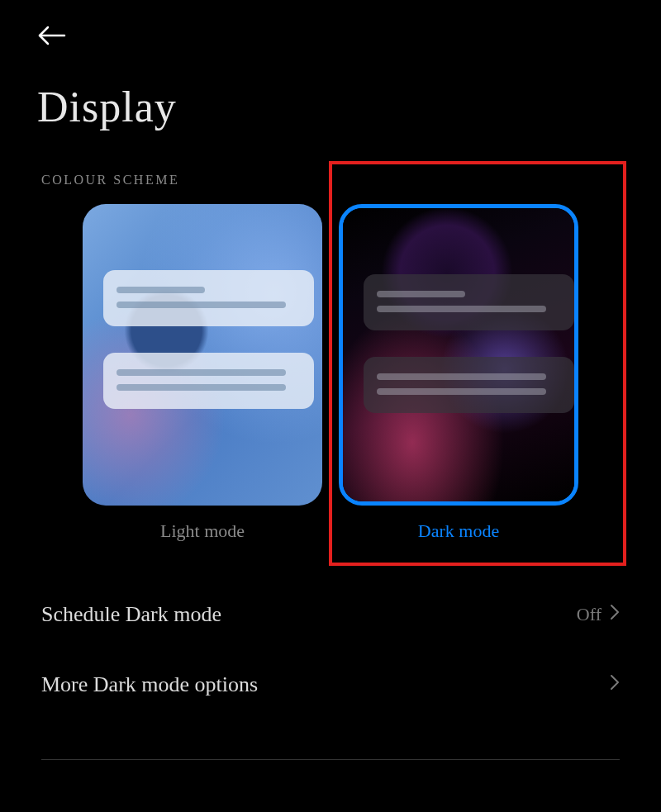  Describe the element at coordinates (459, 531) in the screenshot. I see `dark-mode-label: Dark mode` at that location.